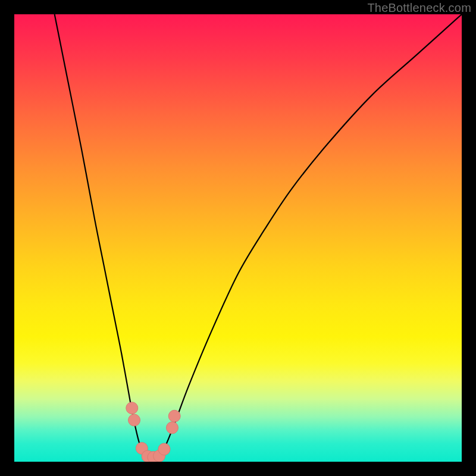 The width and height of the screenshot is (476, 476). What do you see at coordinates (134, 420) in the screenshot?
I see `dot-left-lower` at bounding box center [134, 420].